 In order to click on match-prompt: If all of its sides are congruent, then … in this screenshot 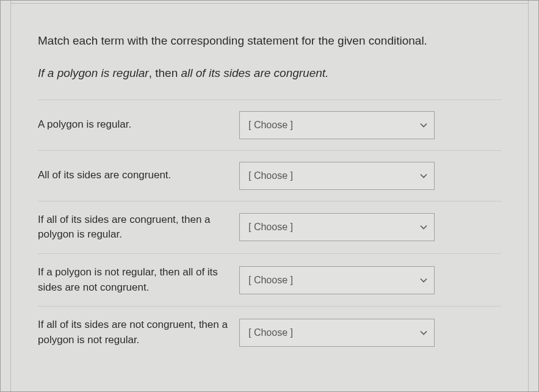, I will do `click(139, 227)`.